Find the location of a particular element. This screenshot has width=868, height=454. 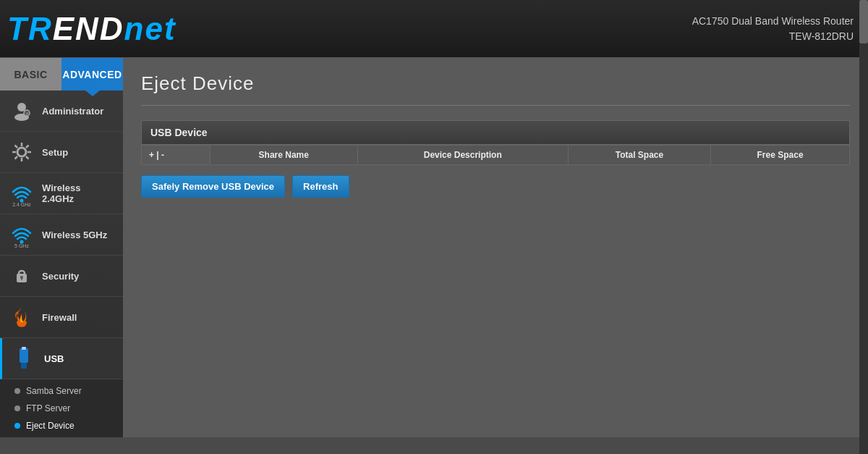

sidebar: BASIC ADVANCED ✕ Administrator is located at coordinates (61, 248).